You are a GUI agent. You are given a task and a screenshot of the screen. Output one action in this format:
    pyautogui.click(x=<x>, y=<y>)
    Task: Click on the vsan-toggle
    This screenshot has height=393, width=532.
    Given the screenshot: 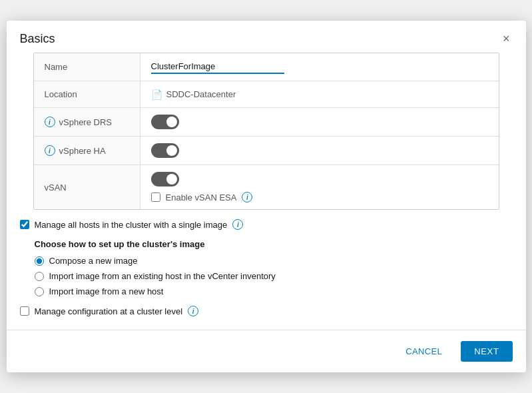 What is the action you would take?
    pyautogui.click(x=165, y=179)
    